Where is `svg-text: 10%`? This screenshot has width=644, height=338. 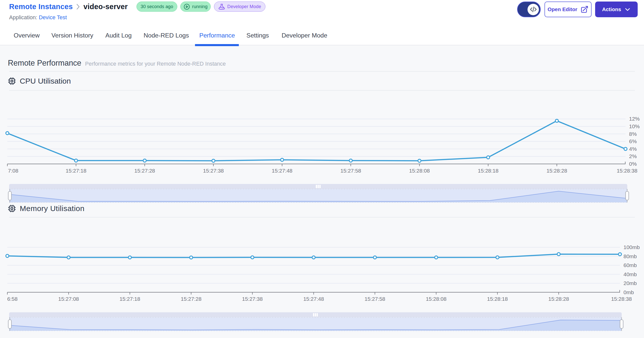 svg-text: 10% is located at coordinates (634, 126).